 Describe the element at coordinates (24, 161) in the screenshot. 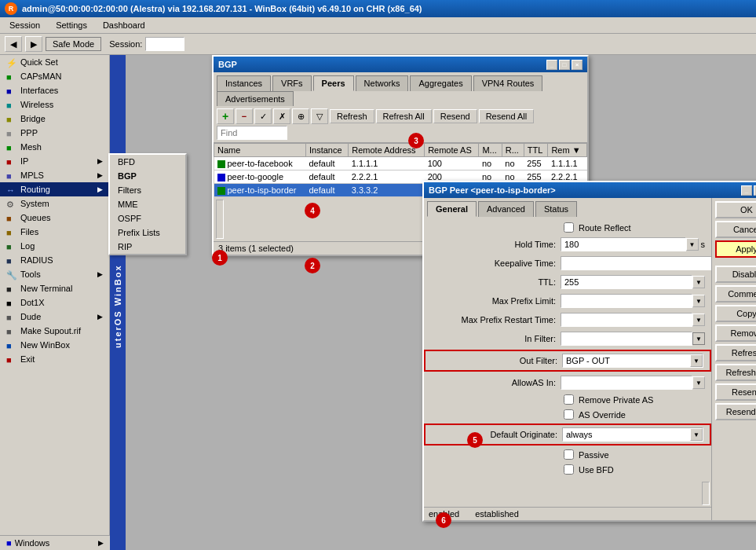

I see `sidebar-label-ip: IP` at that location.